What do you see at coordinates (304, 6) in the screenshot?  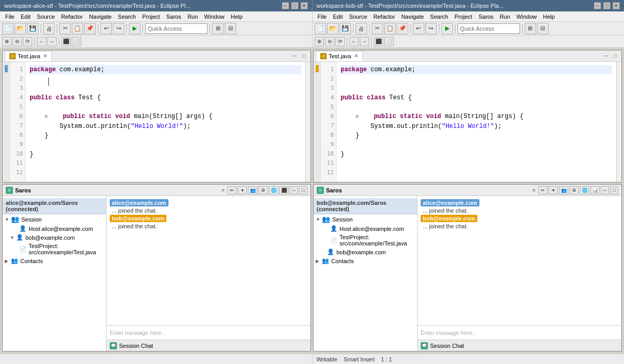 I see `left-close-btn: ✕` at bounding box center [304, 6].